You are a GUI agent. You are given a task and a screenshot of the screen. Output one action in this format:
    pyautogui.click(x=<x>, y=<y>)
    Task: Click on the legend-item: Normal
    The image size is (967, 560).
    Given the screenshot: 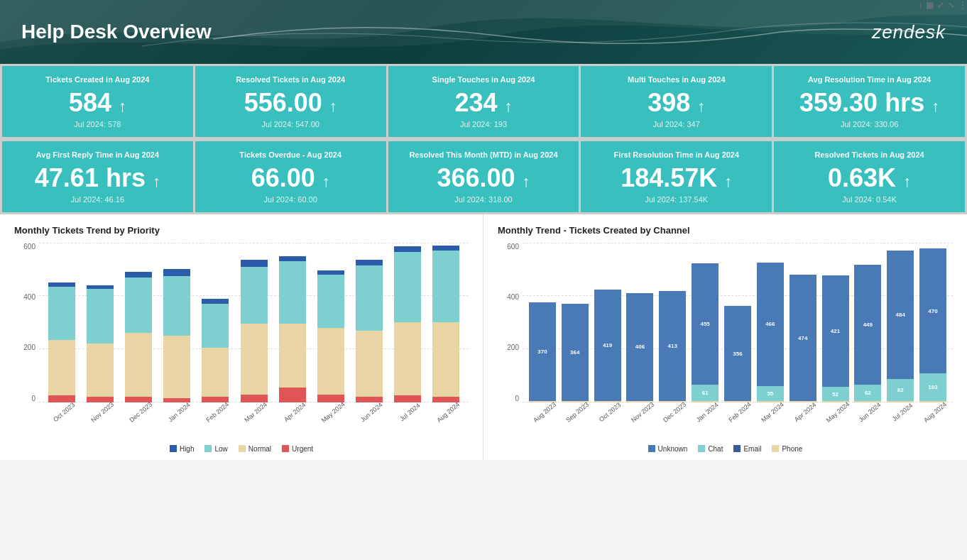 What is the action you would take?
    pyautogui.click(x=255, y=449)
    